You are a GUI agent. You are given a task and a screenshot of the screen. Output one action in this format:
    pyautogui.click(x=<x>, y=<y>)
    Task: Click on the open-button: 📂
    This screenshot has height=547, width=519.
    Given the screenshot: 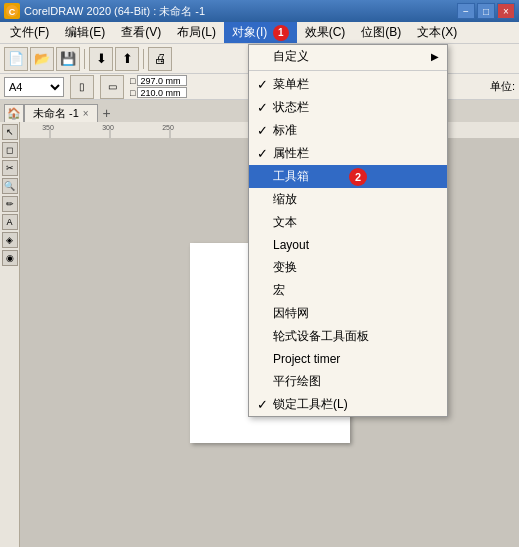 What is the action you would take?
    pyautogui.click(x=42, y=59)
    